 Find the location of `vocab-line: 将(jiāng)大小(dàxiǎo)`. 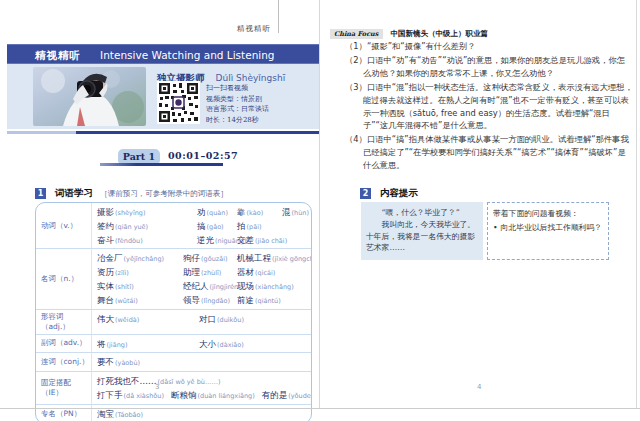

vocab-line: 将(jiāng)大小(dàxiǎo) is located at coordinates (204, 344).